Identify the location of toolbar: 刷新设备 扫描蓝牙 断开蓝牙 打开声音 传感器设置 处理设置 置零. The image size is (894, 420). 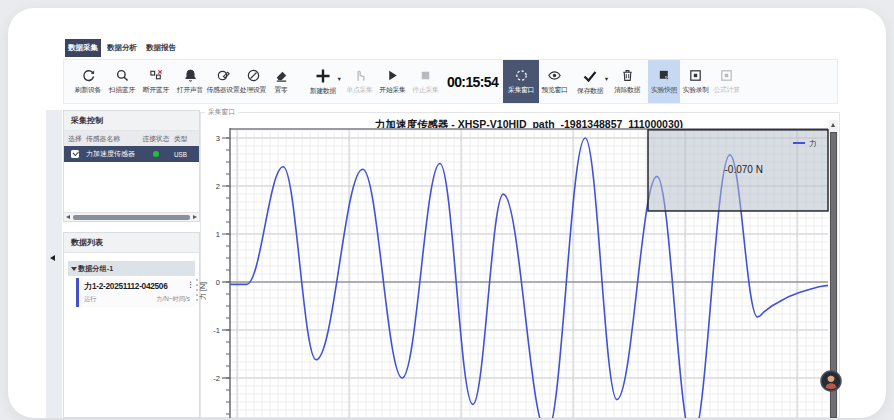
(450, 82).